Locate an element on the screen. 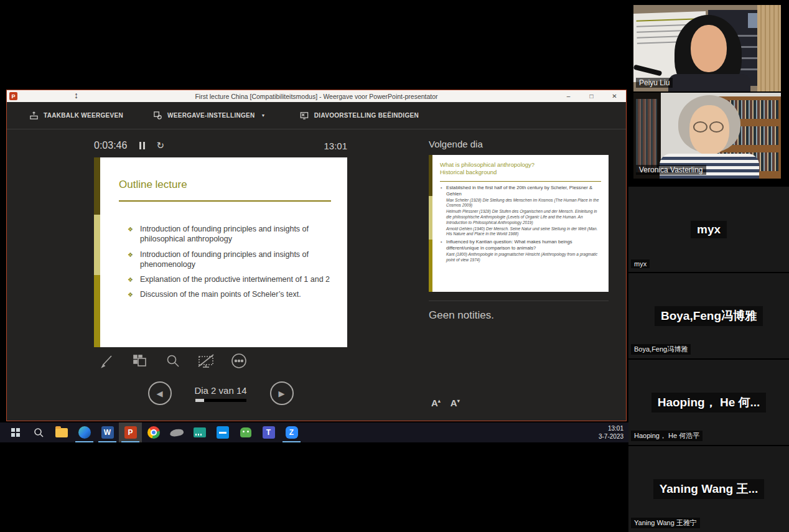 This screenshot has height=532, width=789. start-button is located at coordinates (15, 432).